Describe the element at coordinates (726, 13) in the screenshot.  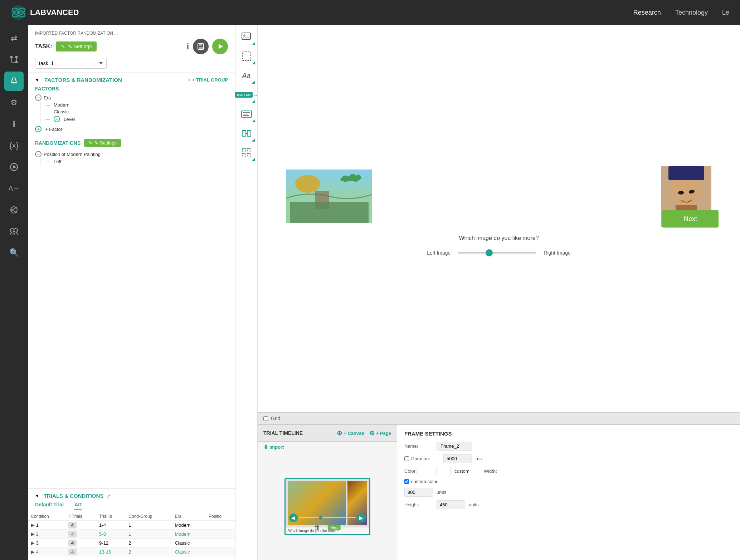
I see `nav-more: Le` at that location.